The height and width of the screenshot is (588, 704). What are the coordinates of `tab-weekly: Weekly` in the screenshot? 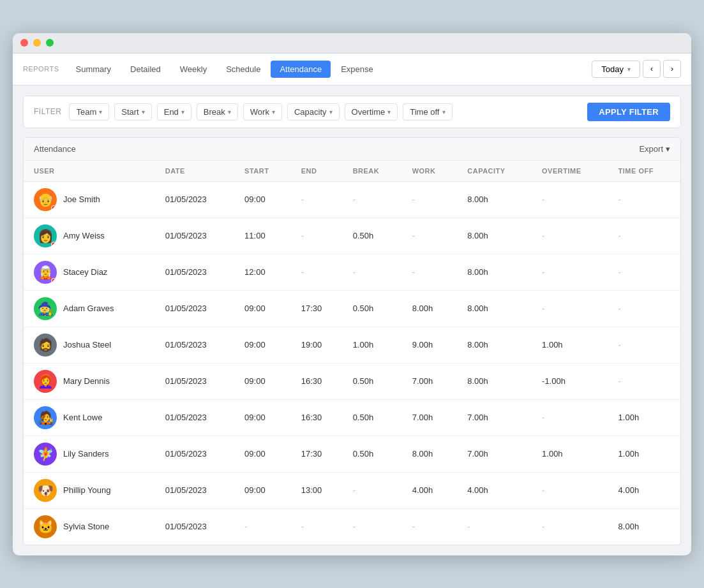 It's located at (193, 69).